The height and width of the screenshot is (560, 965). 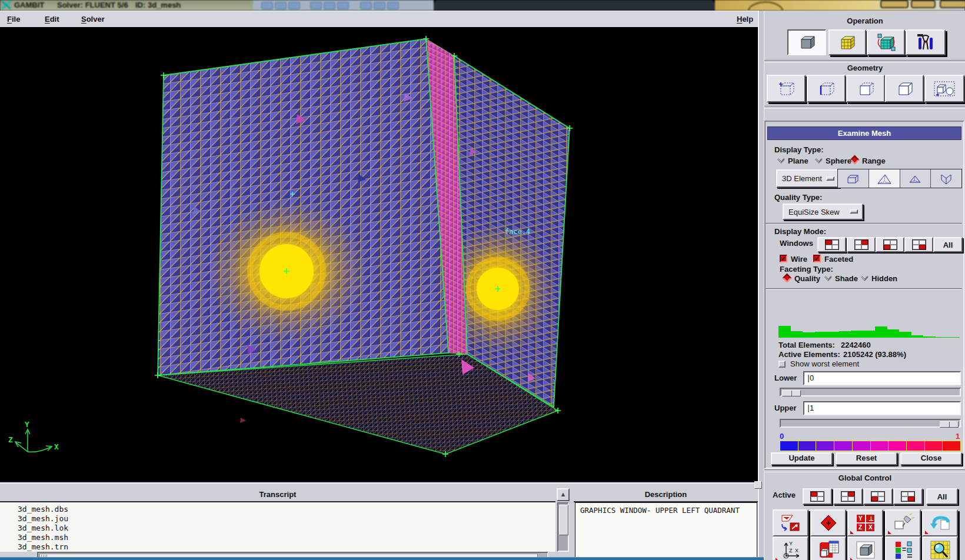 I want to click on close-button: Close, so click(x=931, y=459).